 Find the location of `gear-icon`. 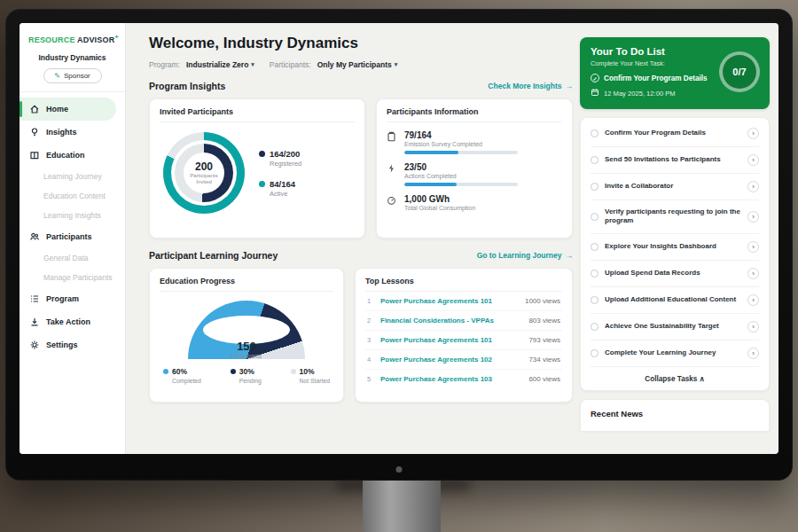

gear-icon is located at coordinates (34, 345).